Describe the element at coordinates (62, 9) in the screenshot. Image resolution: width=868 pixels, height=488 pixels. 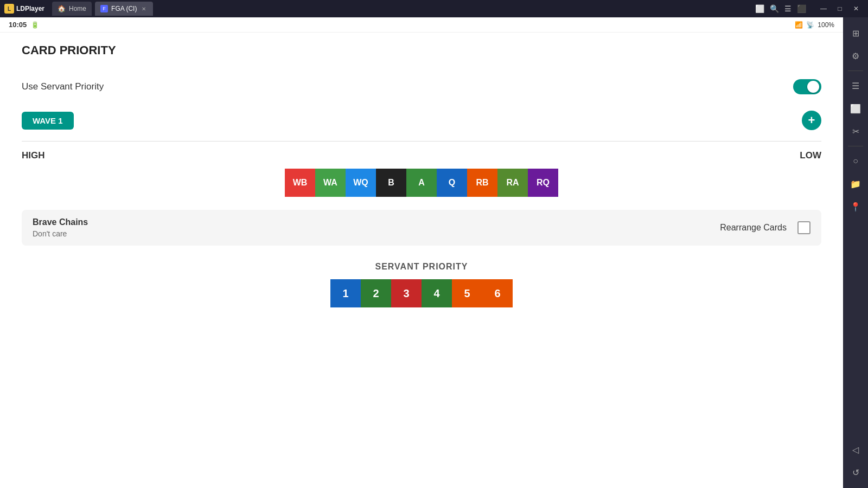
I see `home-tab-icon: 🏠` at that location.